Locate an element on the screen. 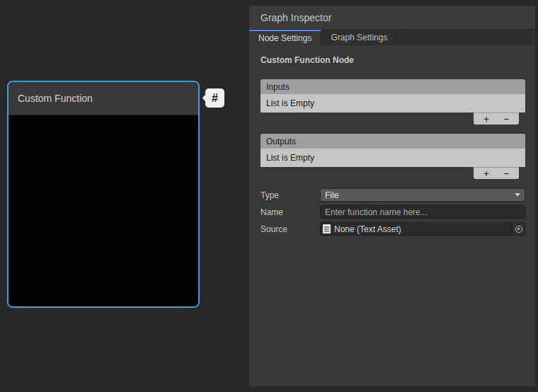 Image resolution: width=538 pixels, height=392 pixels. source-field-row: Source None (Text Asset) is located at coordinates (393, 229).